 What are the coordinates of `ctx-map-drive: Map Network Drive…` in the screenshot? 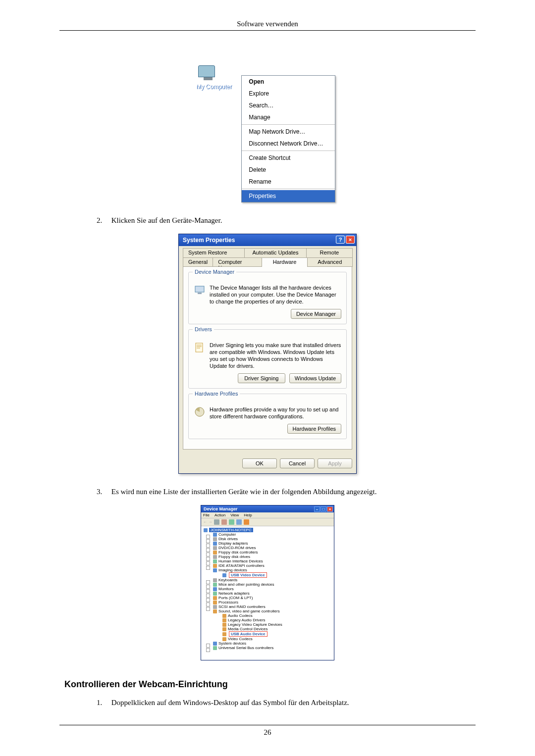 It's located at (288, 132).